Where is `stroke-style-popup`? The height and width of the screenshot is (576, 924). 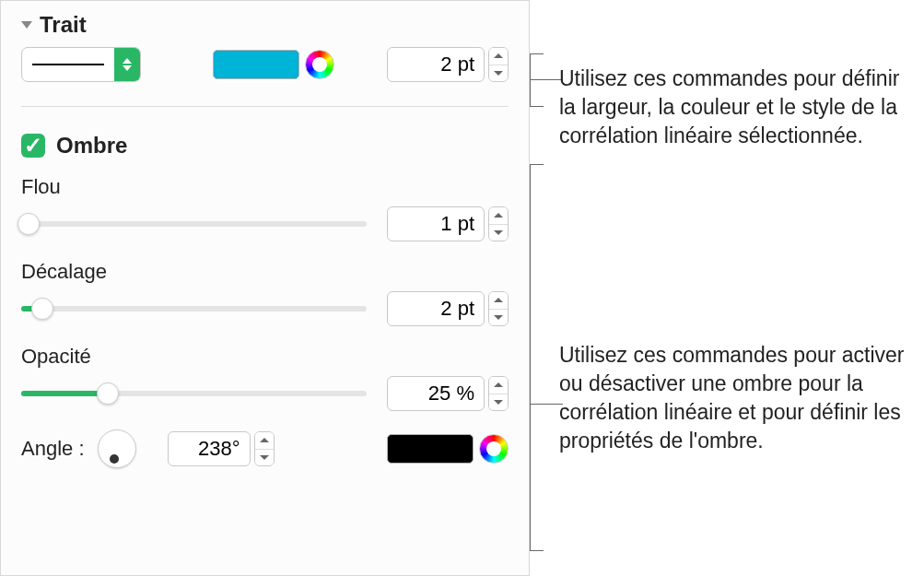
stroke-style-popup is located at coordinates (81, 65).